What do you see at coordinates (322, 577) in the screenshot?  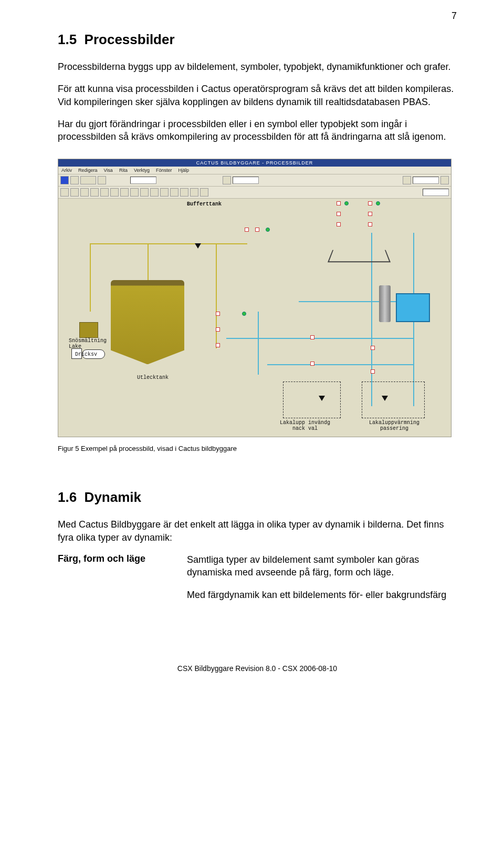 I see `dynamik-desc: Samtliga typer av bildelement samt symbo…` at bounding box center [322, 577].